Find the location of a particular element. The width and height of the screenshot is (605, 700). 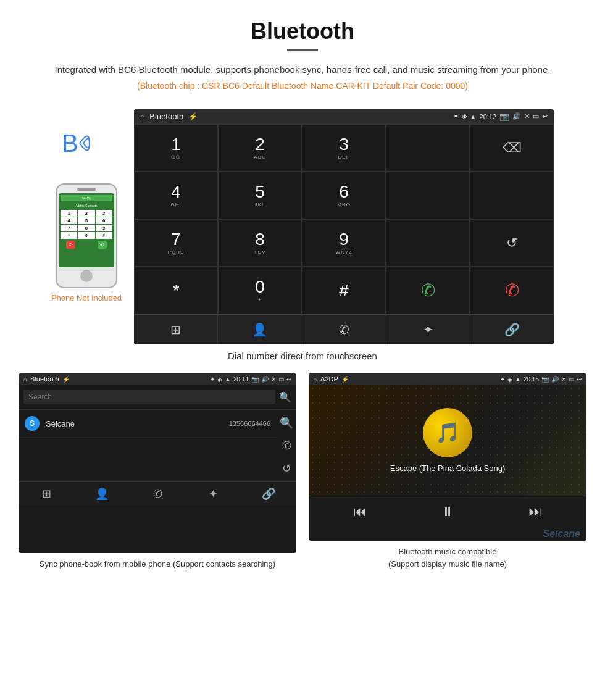

pb-side-search-icon: 🔍 is located at coordinates (286, 423).